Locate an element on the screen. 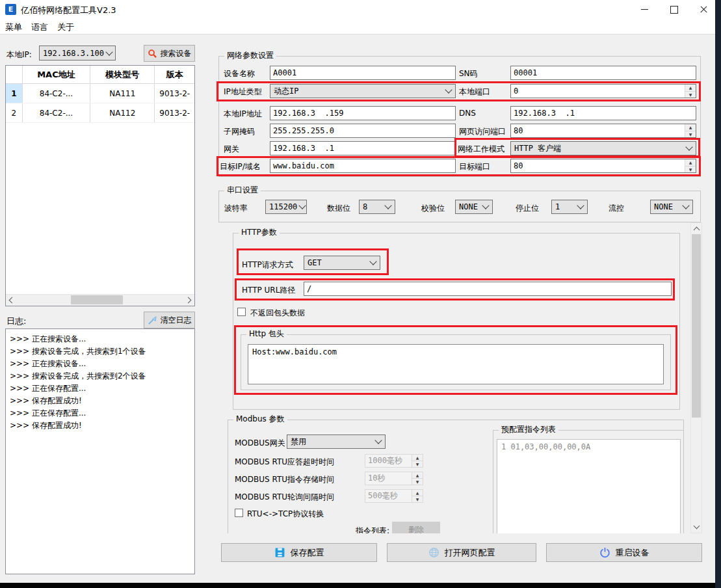 This screenshot has height=588, width=721. scroll-right-icon is located at coordinates (189, 301).